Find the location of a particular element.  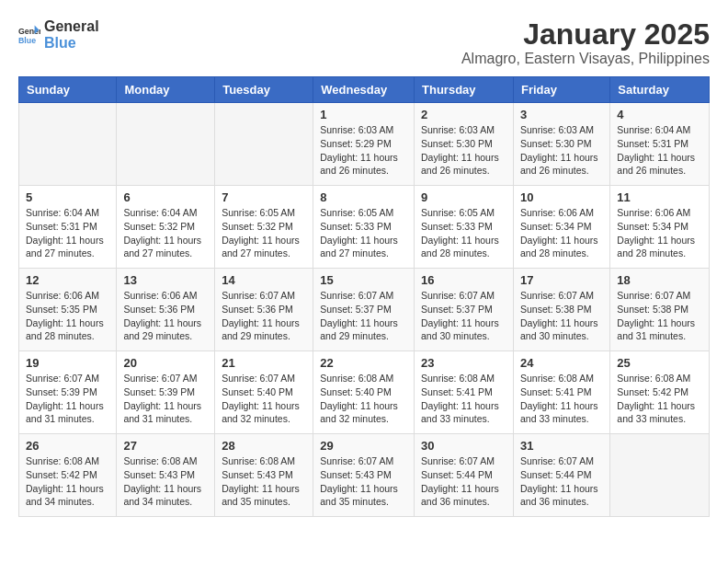

calendar-day-cell-17: 17Sunrise: 6:07 AMSunset: 5:38 PMDayligh… is located at coordinates (561, 310).